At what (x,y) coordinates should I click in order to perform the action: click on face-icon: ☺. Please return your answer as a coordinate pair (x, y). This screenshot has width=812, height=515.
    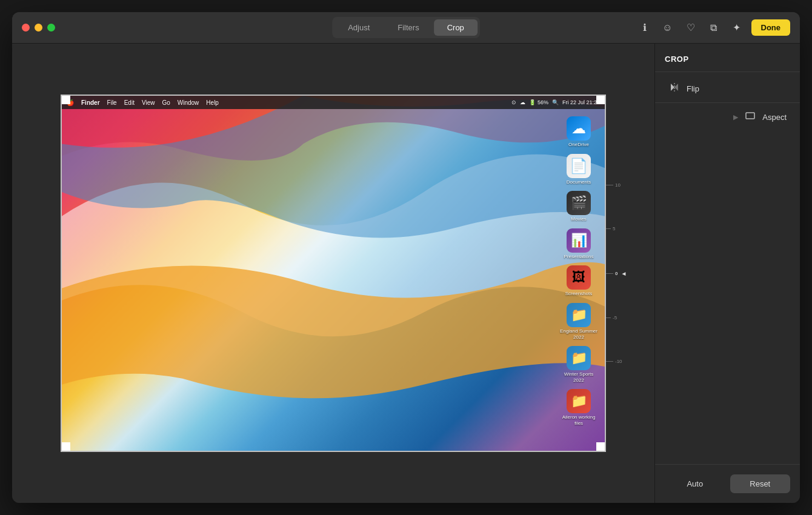
    Looking at the image, I should click on (668, 28).